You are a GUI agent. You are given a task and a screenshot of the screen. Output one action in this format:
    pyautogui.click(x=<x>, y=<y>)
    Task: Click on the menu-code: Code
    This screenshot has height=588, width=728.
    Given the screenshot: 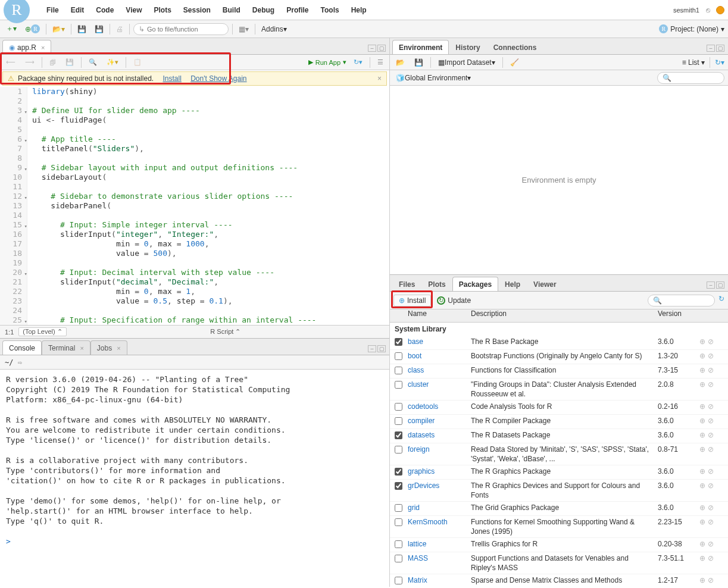 What is the action you would take?
    pyautogui.click(x=105, y=10)
    